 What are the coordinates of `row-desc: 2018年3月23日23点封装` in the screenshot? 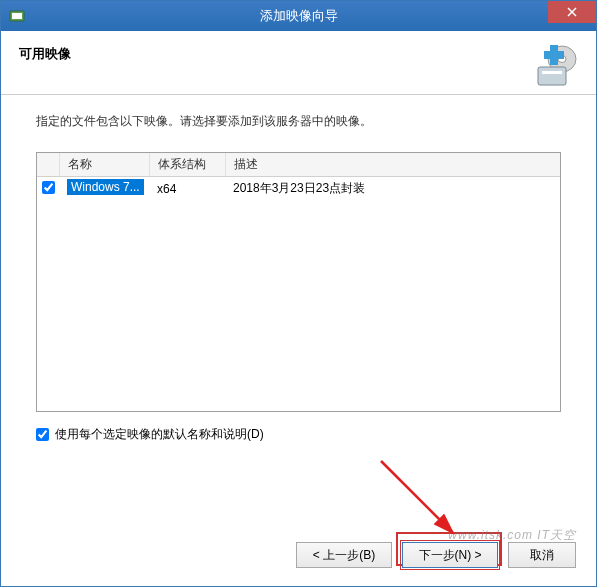 It's located at (392, 189).